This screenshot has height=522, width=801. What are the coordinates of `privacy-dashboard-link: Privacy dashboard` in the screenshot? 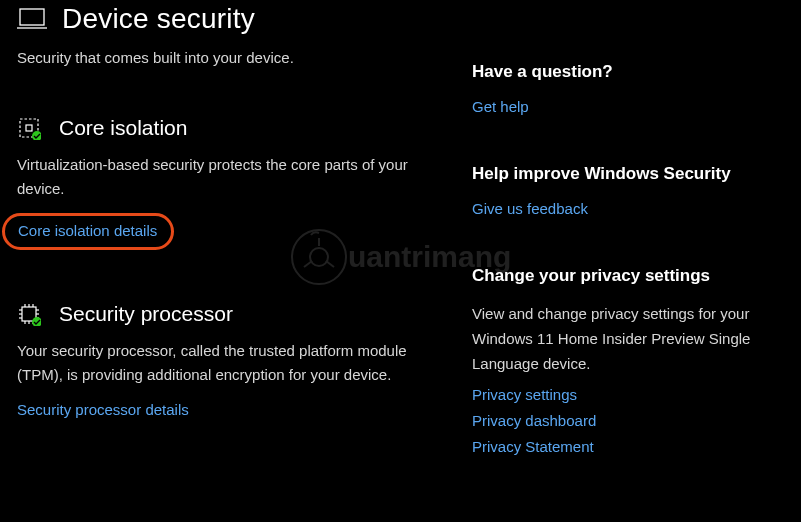 It's located at (627, 420).